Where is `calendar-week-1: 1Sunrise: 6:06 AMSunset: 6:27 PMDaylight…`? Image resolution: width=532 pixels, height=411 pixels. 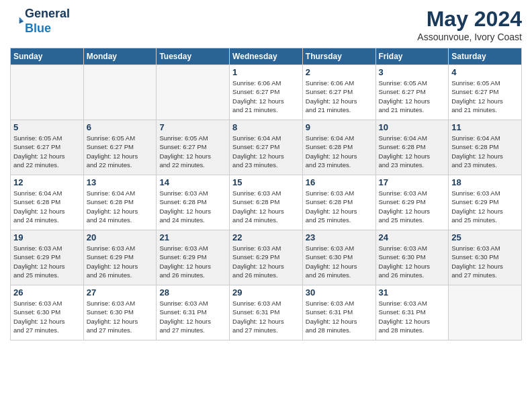 calendar-week-1: 1Sunrise: 6:06 AMSunset: 6:27 PMDaylight… is located at coordinates (266, 93).